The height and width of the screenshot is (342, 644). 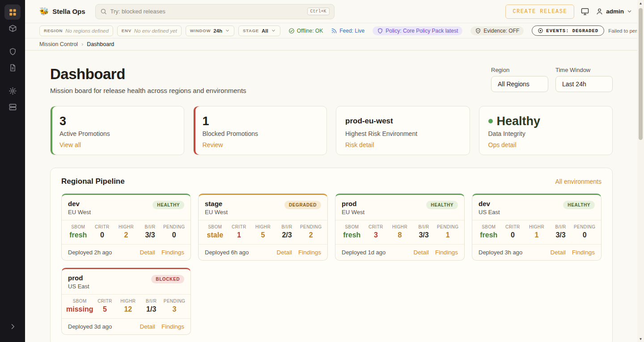 I want to click on brand: 🐝 Stella Ops, so click(x=63, y=12).